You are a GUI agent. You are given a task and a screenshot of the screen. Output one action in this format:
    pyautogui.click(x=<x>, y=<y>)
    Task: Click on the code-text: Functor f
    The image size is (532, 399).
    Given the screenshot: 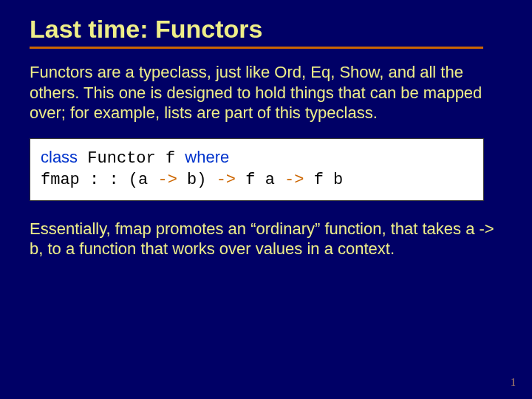 What is the action you would take?
    pyautogui.click(x=132, y=158)
    